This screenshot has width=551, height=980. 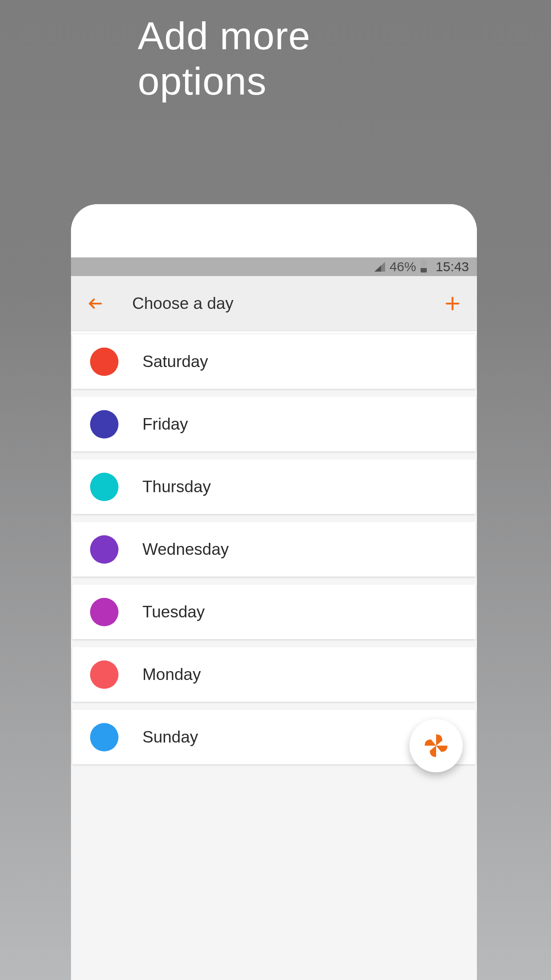 What do you see at coordinates (177, 487) in the screenshot?
I see `day-item-label: Thursday` at bounding box center [177, 487].